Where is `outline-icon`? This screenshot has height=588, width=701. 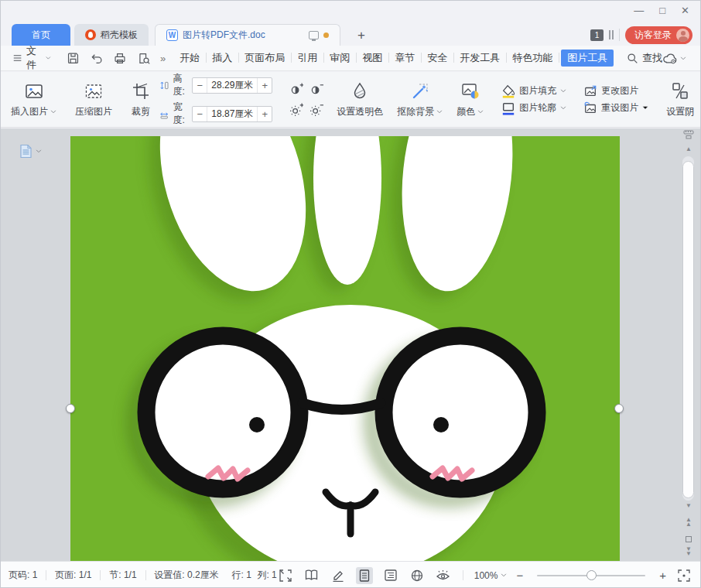 outline-icon is located at coordinates (391, 576).